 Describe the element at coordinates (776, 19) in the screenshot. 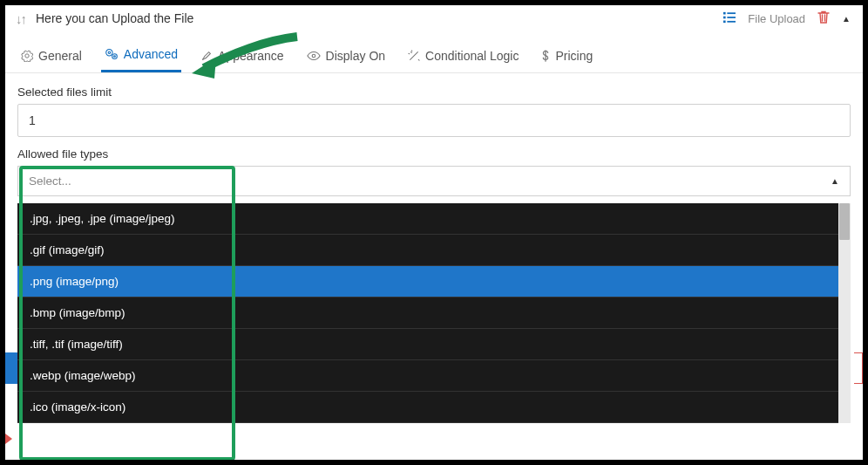

I see `field-type-label: File Upload` at that location.